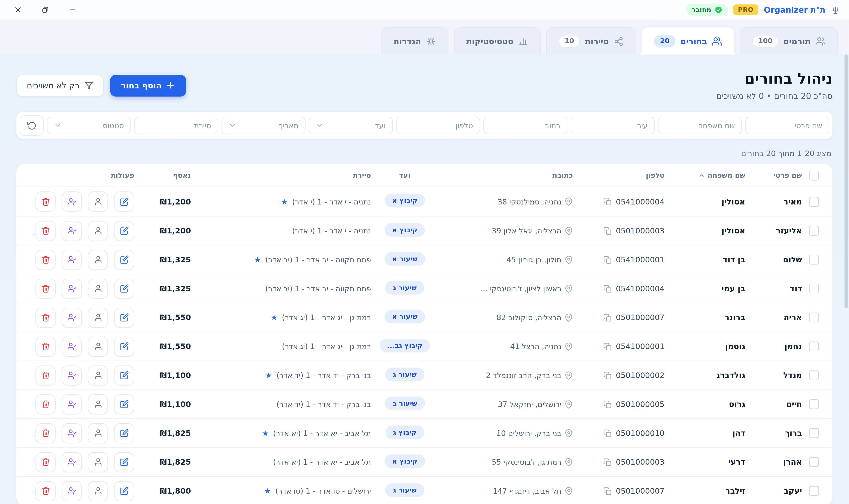 The width and height of the screenshot is (849, 504). I want to click on filter-sayeret-input, so click(176, 126).